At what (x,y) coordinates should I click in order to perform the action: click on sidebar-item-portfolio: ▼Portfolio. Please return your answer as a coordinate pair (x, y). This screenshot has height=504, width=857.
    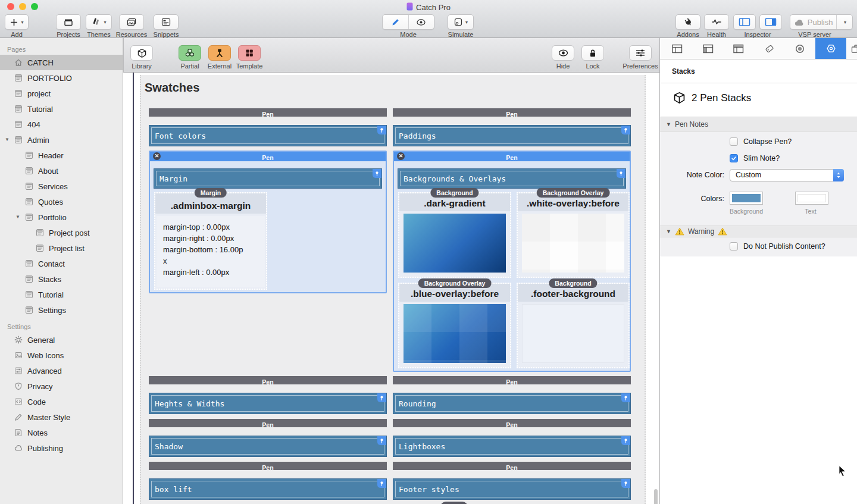
    Looking at the image, I should click on (61, 217).